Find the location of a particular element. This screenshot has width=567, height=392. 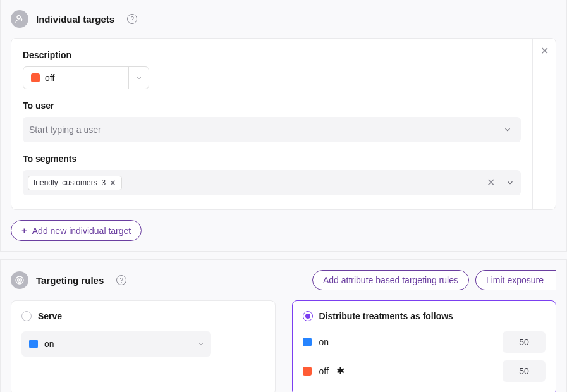

serve-value: on is located at coordinates (49, 344).